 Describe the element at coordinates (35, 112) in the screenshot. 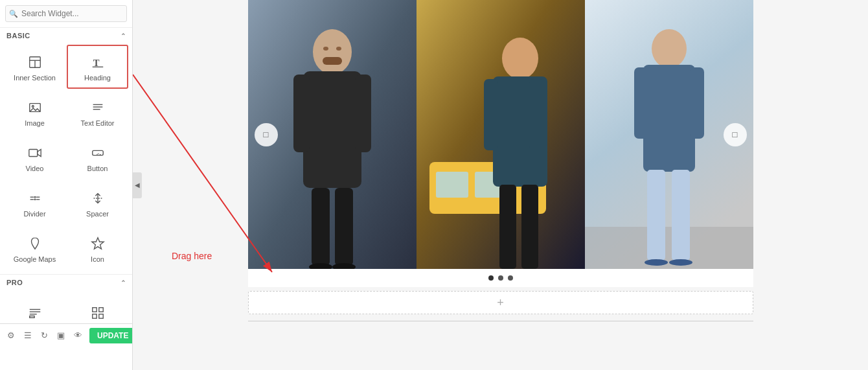

I see `widget-image: Image` at that location.